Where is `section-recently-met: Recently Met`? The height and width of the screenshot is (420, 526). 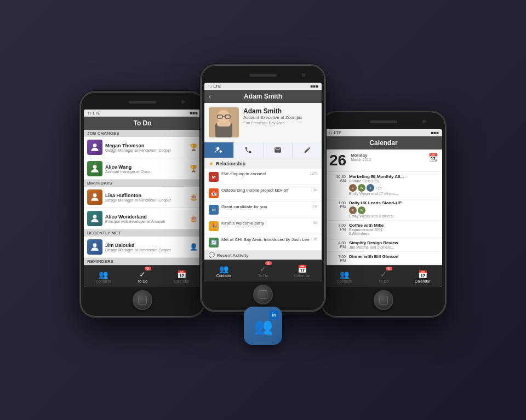 section-recently-met: Recently Met is located at coordinates (142, 233).